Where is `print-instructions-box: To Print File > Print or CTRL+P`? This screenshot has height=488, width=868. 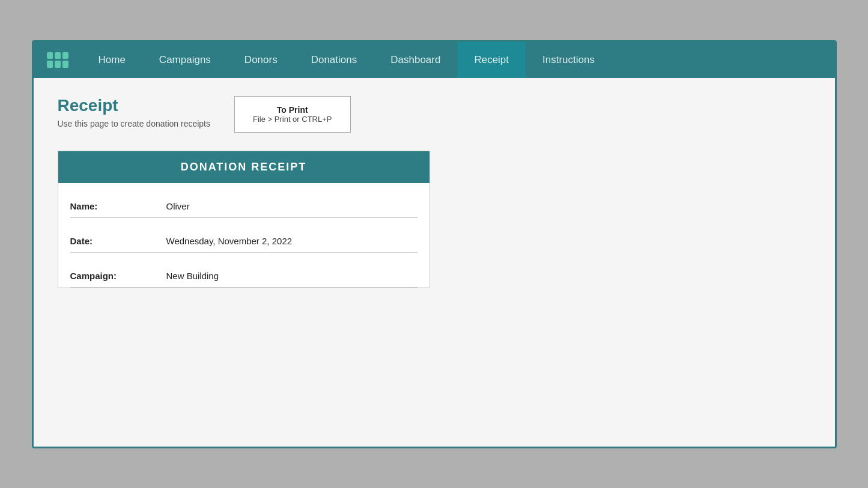 print-instructions-box: To Print File > Print or CTRL+P is located at coordinates (293, 114).